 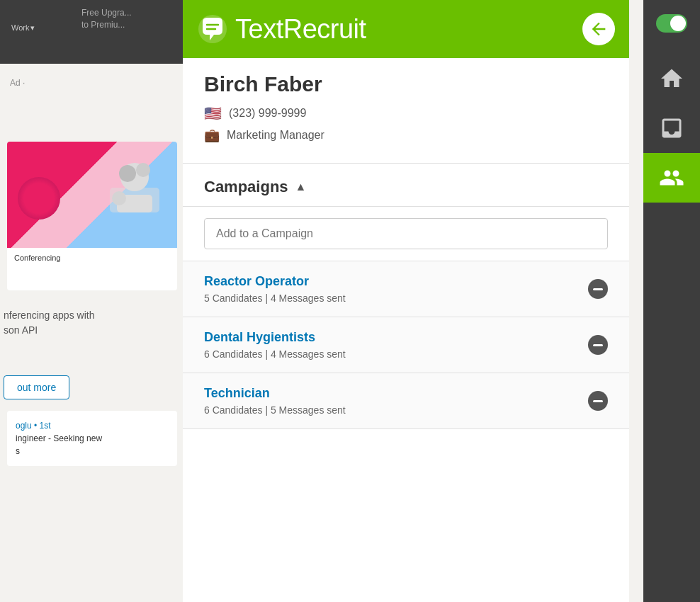 What do you see at coordinates (406, 135) in the screenshot?
I see `contact-title-row: 💼 Marketing Manager` at bounding box center [406, 135].